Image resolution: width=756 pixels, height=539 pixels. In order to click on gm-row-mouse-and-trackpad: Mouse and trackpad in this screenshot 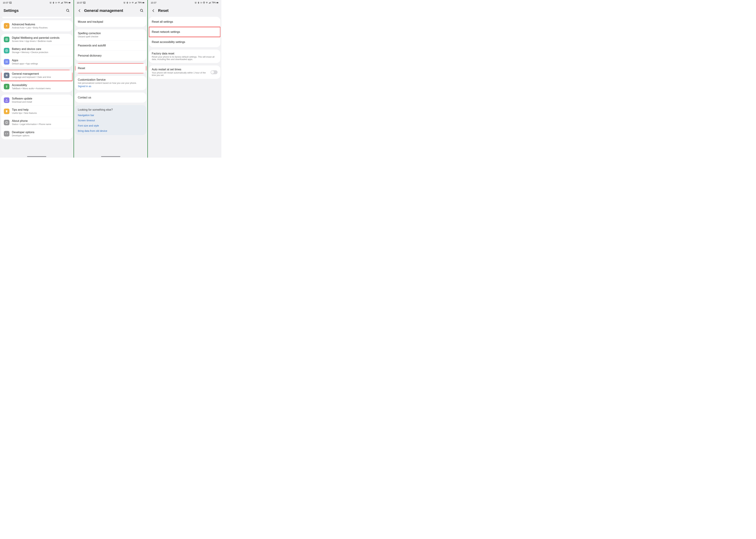, I will do `click(111, 22)`.